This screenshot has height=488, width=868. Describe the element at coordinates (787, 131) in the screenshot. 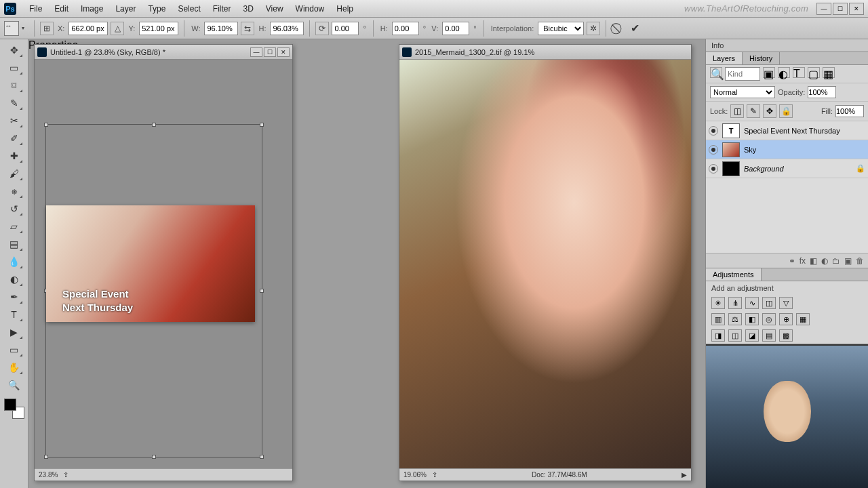

I see `layer-row: T Special Event Next Thursday` at that location.